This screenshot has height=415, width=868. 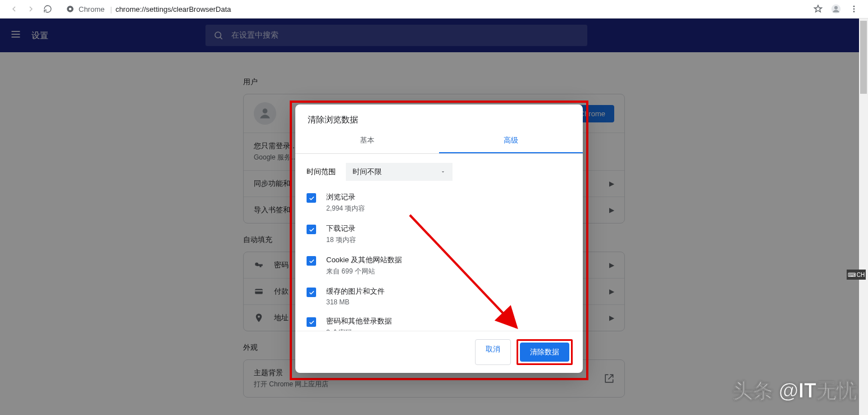 I want to click on dialog-footer: 取消 清除数据, so click(x=439, y=352).